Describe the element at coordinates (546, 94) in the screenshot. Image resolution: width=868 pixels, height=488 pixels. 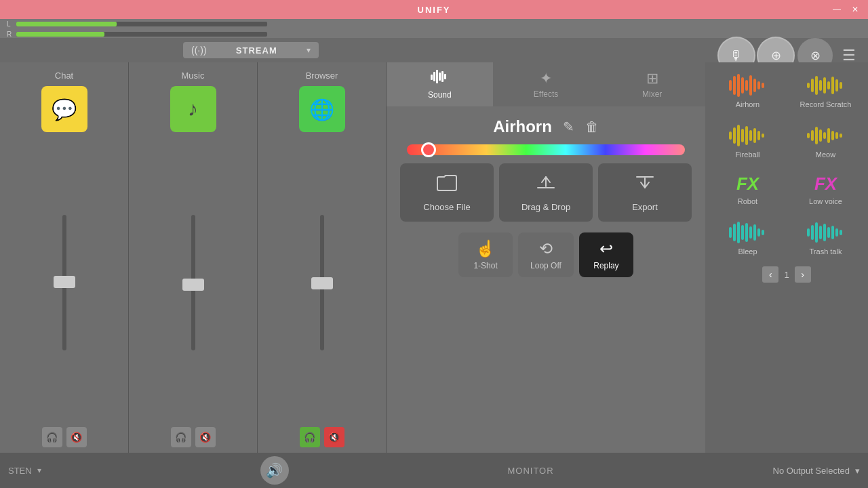
I see `effects-tab-label: Effects` at that location.